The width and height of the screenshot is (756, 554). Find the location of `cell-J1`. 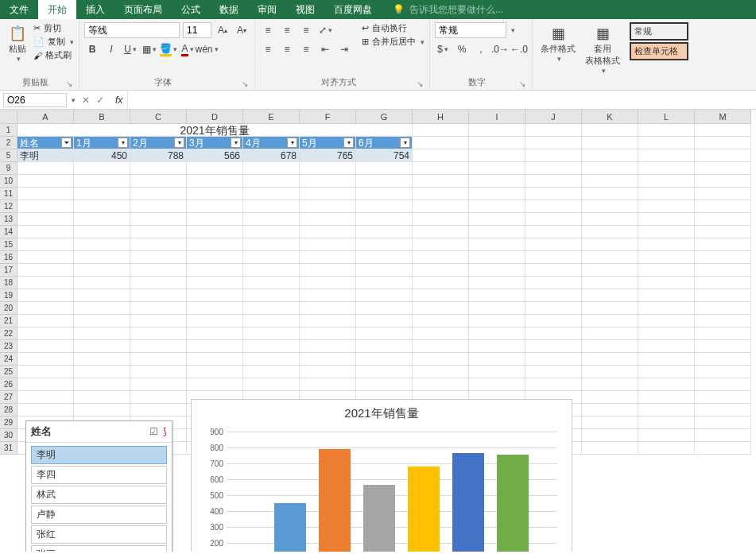

cell-J1 is located at coordinates (553, 130).